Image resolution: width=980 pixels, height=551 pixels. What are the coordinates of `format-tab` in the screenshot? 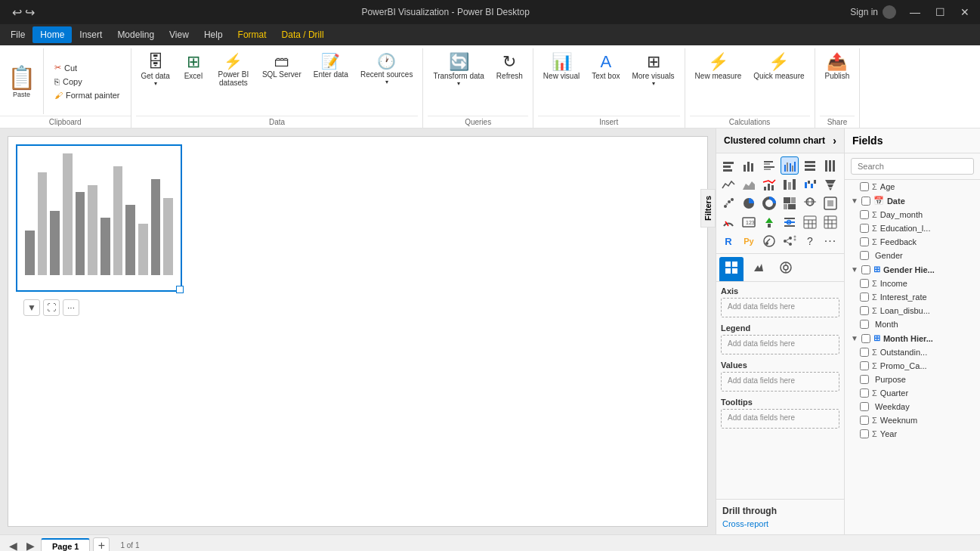 It's located at (759, 269).